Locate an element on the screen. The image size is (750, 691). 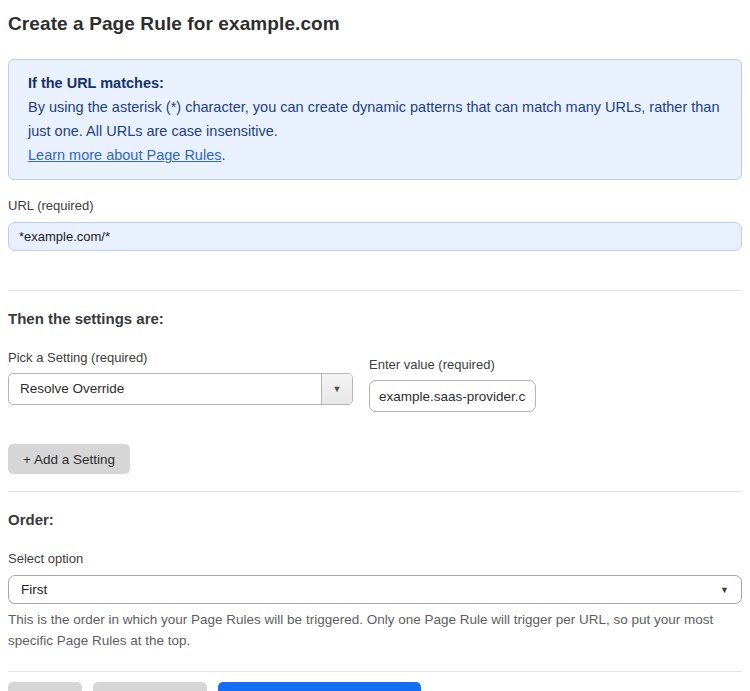
info-box-heading: If the URL matches: is located at coordinates (375, 83).